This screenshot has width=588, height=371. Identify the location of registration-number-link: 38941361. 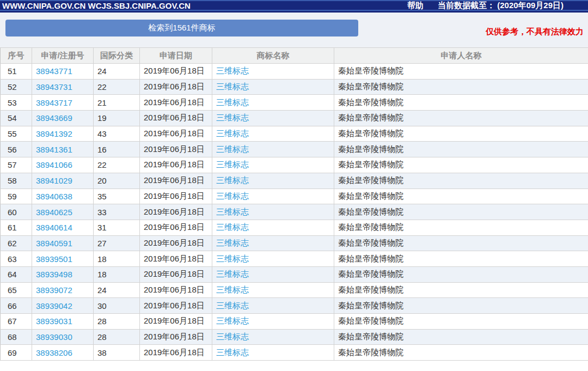
(54, 149).